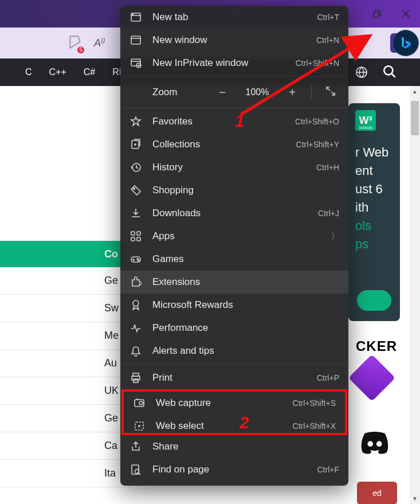 The image size is (420, 504). Describe the element at coordinates (29, 72) in the screenshot. I see `nav-item: C` at that location.